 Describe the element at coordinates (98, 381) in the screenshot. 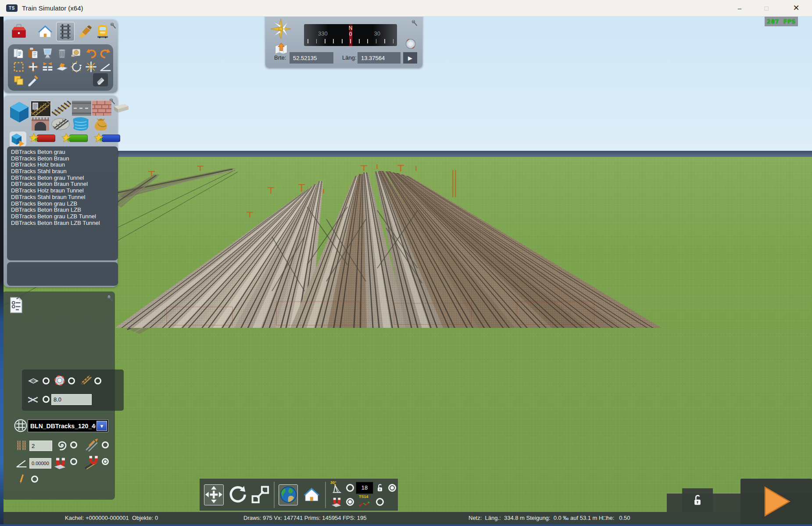

I see `track-piece-radio` at that location.